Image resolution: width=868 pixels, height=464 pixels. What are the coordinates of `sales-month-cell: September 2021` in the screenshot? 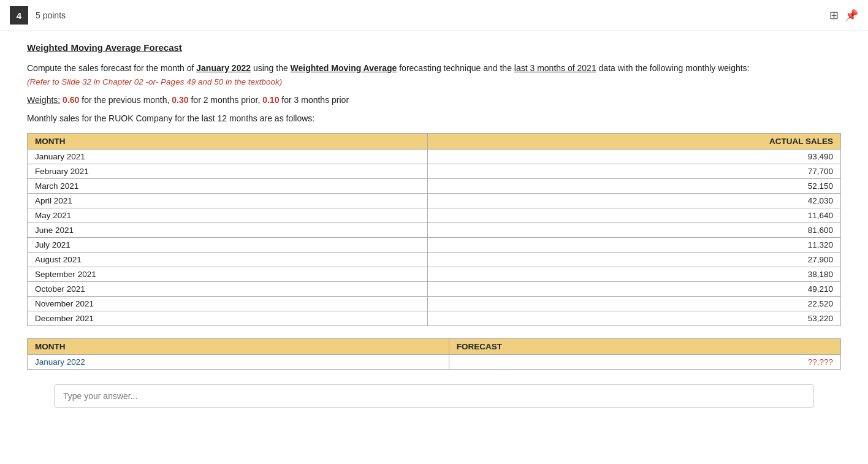 It's located at (228, 275).